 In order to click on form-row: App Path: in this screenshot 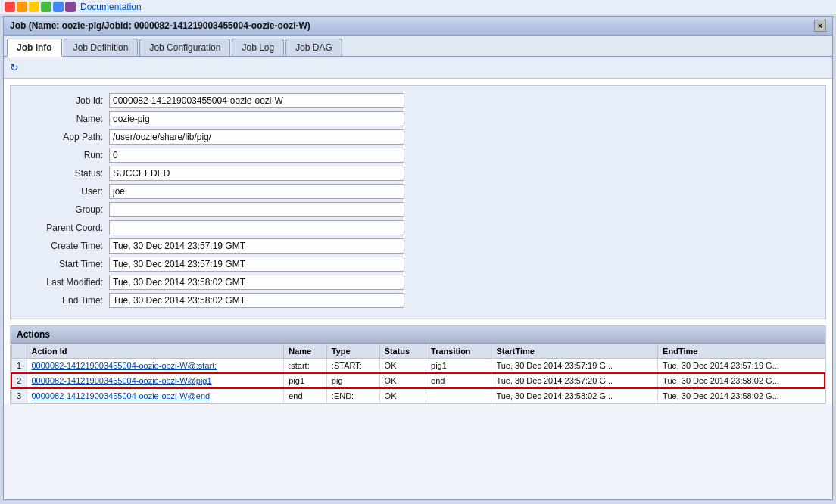, I will do `click(418, 137)`.